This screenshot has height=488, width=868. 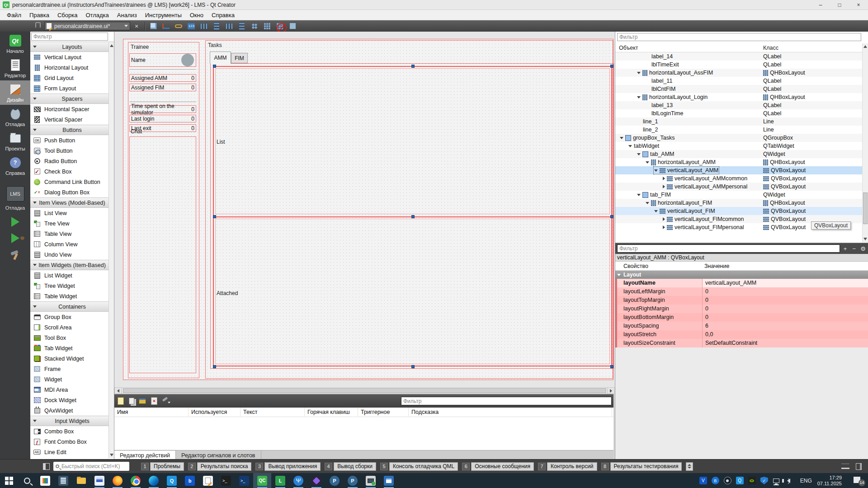 What do you see at coordinates (741, 334) in the screenshot?
I see `property-row-layoutStretch: layoutStretch0,0` at bounding box center [741, 334].